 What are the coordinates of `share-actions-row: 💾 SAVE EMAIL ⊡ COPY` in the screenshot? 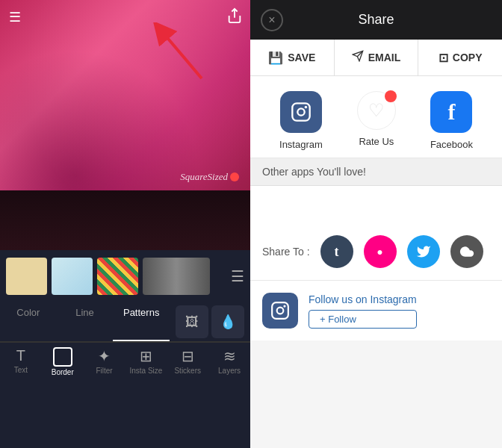 It's located at (376, 58).